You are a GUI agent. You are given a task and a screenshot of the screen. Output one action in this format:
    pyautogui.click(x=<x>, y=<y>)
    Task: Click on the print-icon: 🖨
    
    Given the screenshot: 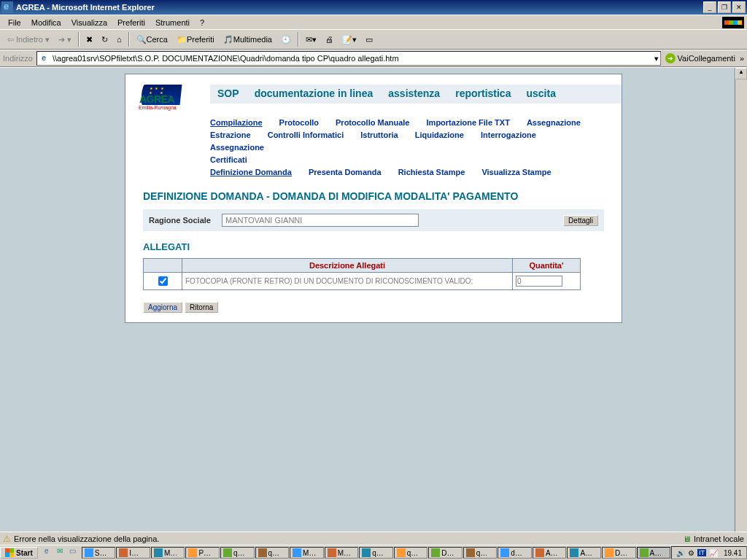 What is the action you would take?
    pyautogui.click(x=330, y=39)
    